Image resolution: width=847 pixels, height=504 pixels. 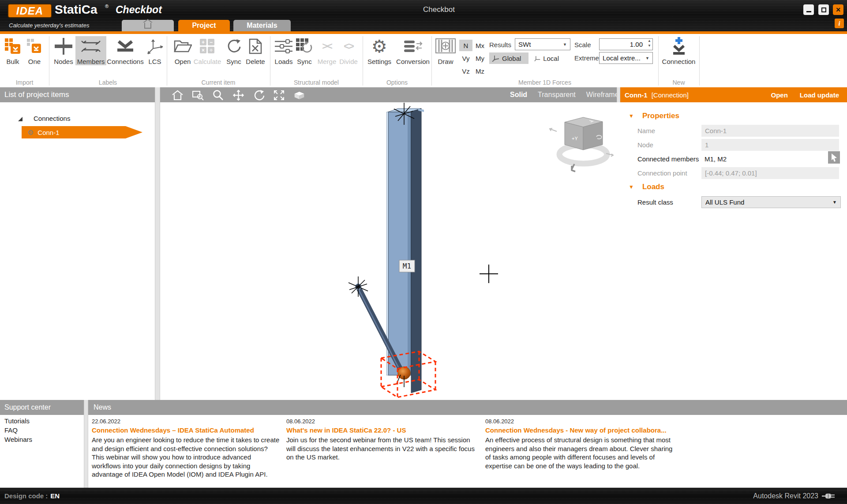 What do you see at coordinates (238, 95) in the screenshot?
I see `pan-button` at bounding box center [238, 95].